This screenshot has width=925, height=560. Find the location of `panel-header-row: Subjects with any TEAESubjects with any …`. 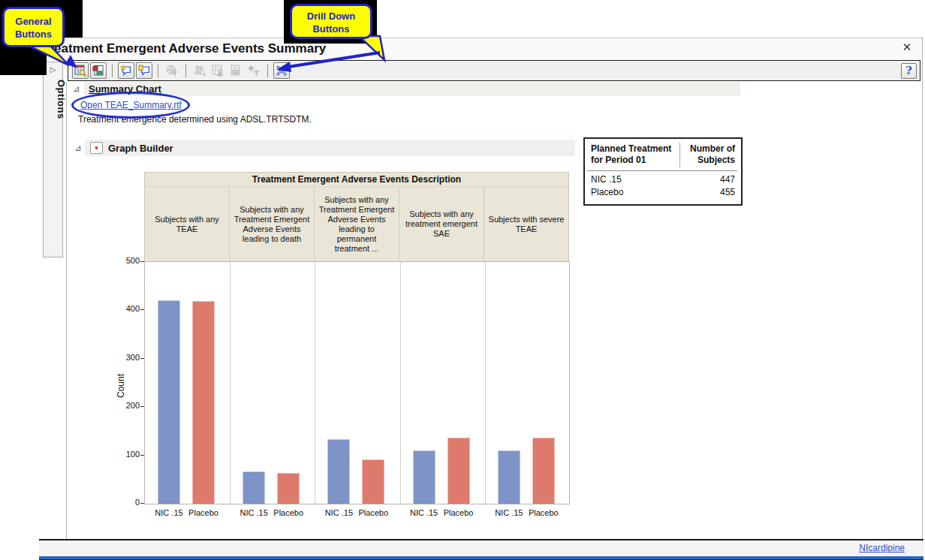

panel-header-row: Subjects with any TEAESubjects with any … is located at coordinates (357, 224).